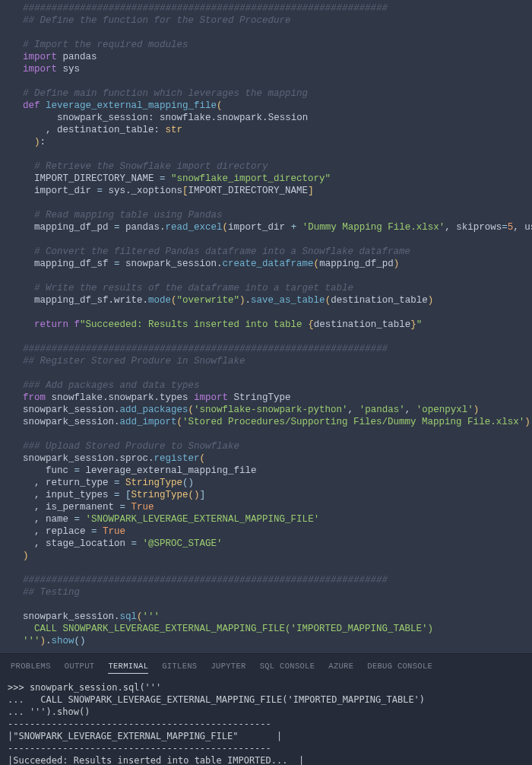 This screenshot has width=532, height=765. I want to click on code-line: ''').show(), so click(268, 641).